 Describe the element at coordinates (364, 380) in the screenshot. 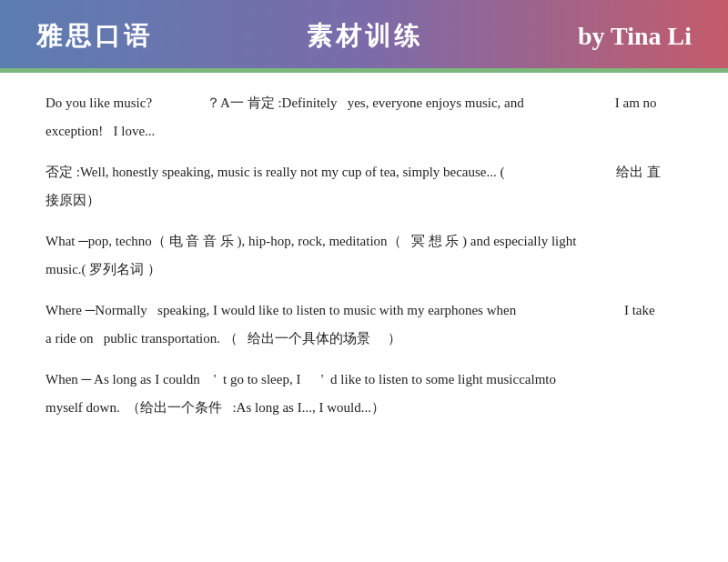

I see `para5-line1: When ─ As long as I couldn ' t go to sle…` at that location.